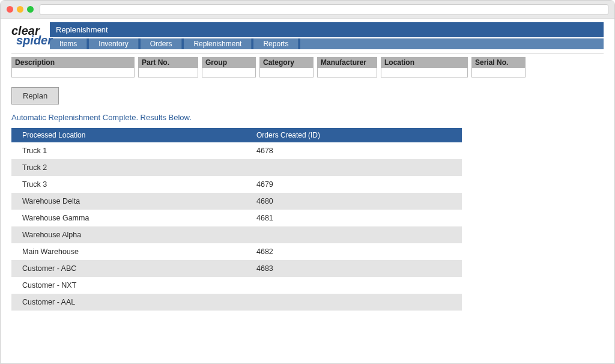 This screenshot has height=364, width=615. I want to click on filter-location: Location, so click(424, 67).